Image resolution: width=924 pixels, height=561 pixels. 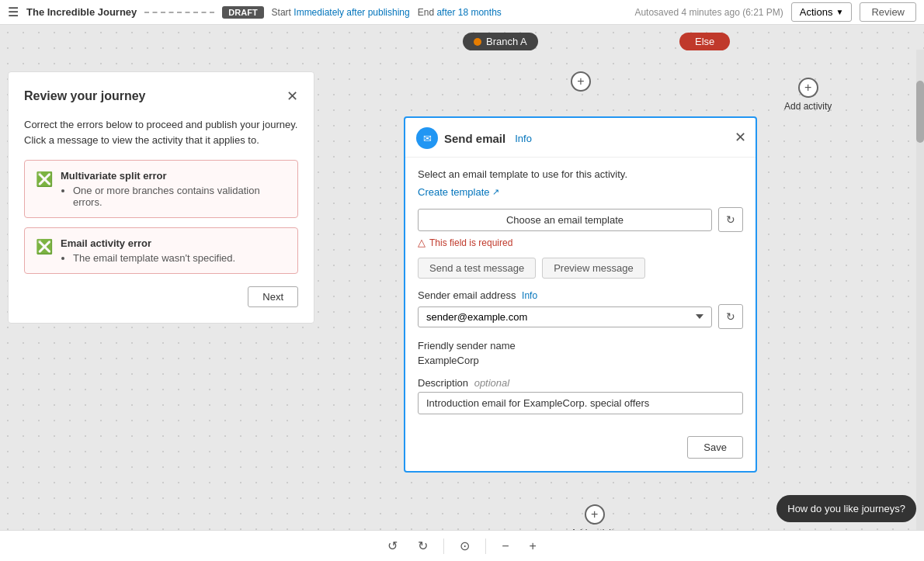 What do you see at coordinates (581, 81) in the screenshot?
I see `add-activity-top: +` at bounding box center [581, 81].